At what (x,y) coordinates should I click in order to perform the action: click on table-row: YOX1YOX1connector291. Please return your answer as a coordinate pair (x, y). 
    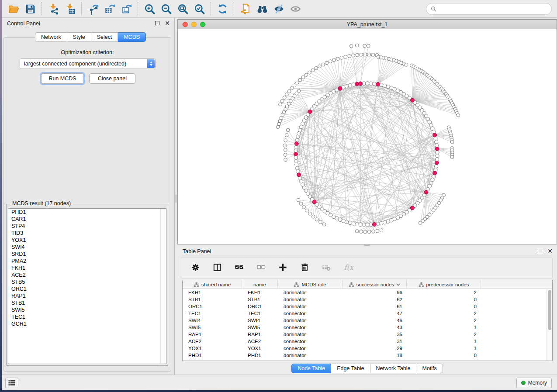
    Looking at the image, I should click on (367, 348).